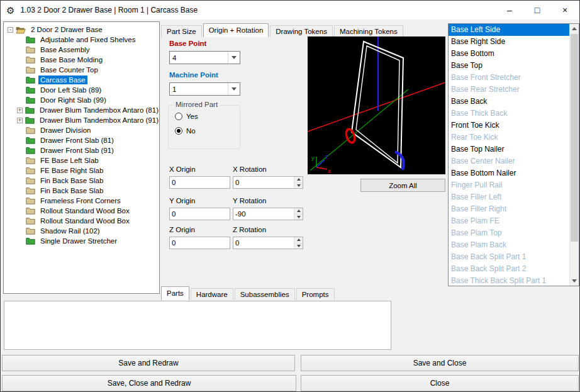 This screenshot has height=392, width=580. Describe the element at coordinates (509, 113) in the screenshot. I see `parts-list-item: Base Thick Back` at that location.